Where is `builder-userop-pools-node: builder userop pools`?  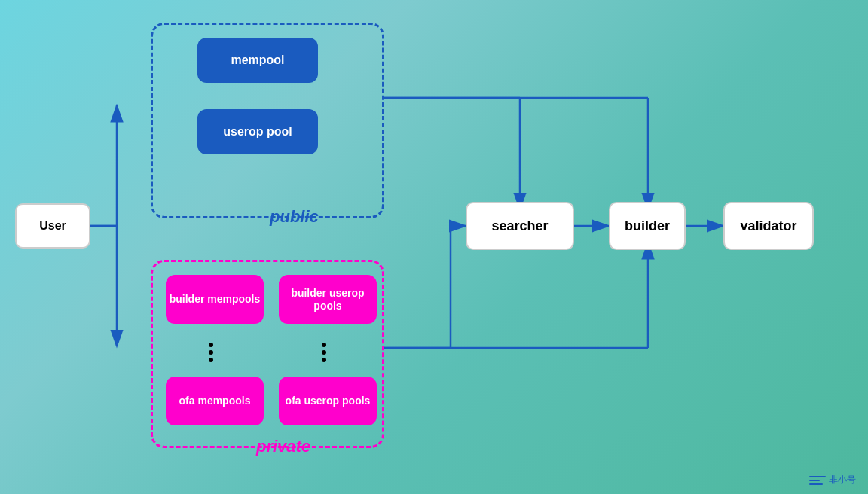 builder-userop-pools-node: builder userop pools is located at coordinates (328, 300).